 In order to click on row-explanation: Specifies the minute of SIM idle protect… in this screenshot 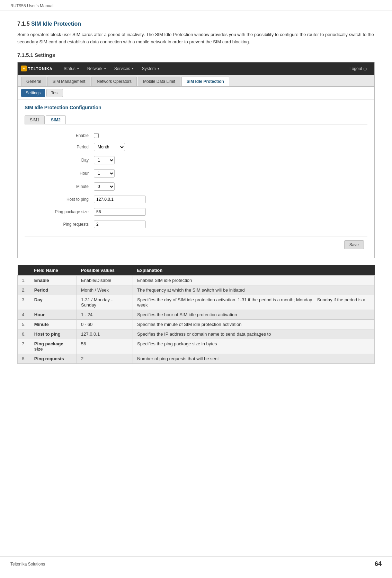, I will do `click(254, 324)`.